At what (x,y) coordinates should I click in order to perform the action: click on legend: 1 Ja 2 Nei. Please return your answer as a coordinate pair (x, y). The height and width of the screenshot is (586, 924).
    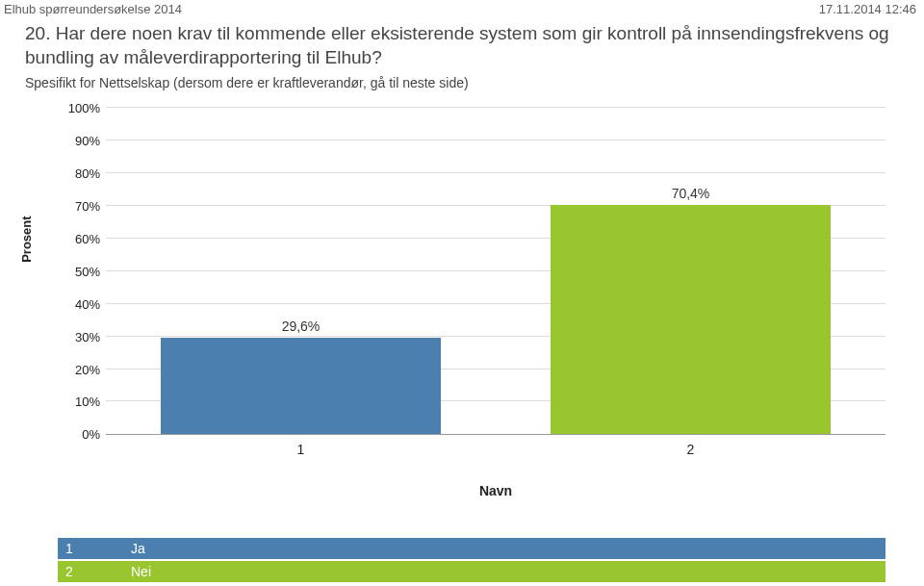
    Looking at the image, I should click on (472, 559).